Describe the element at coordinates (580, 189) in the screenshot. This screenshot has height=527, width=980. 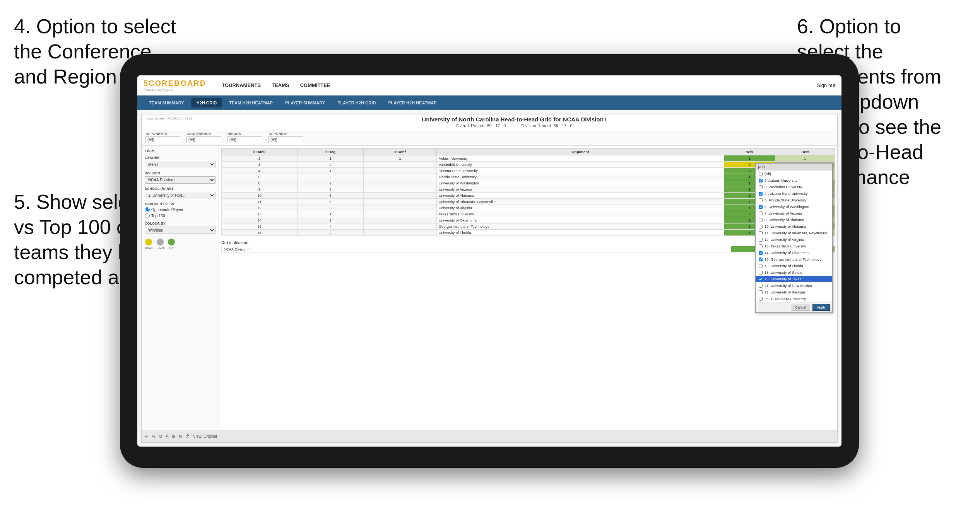
I see `cell-opponent: University of Arizona` at that location.